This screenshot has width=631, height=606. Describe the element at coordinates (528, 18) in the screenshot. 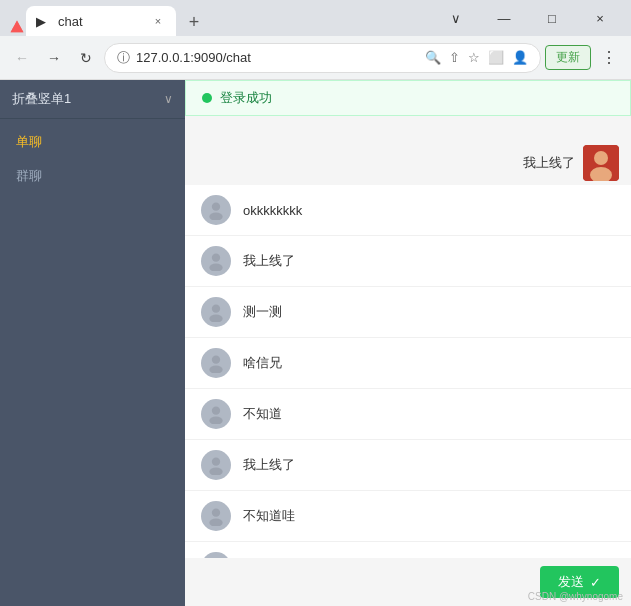

I see `window-controls: ∨ — □ ×` at that location.